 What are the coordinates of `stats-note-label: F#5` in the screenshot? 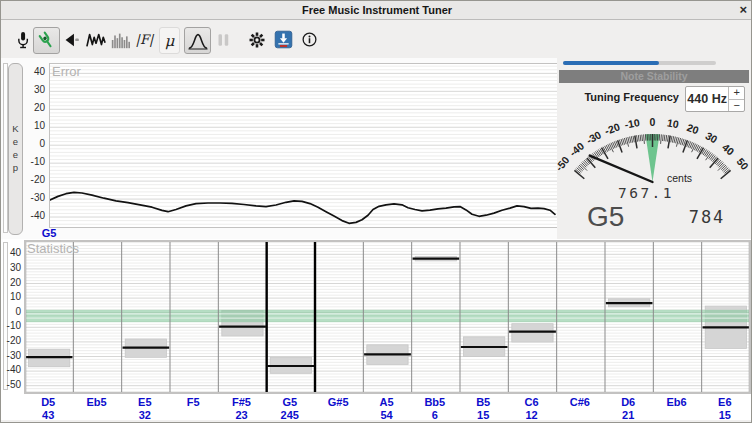 It's located at (242, 402).